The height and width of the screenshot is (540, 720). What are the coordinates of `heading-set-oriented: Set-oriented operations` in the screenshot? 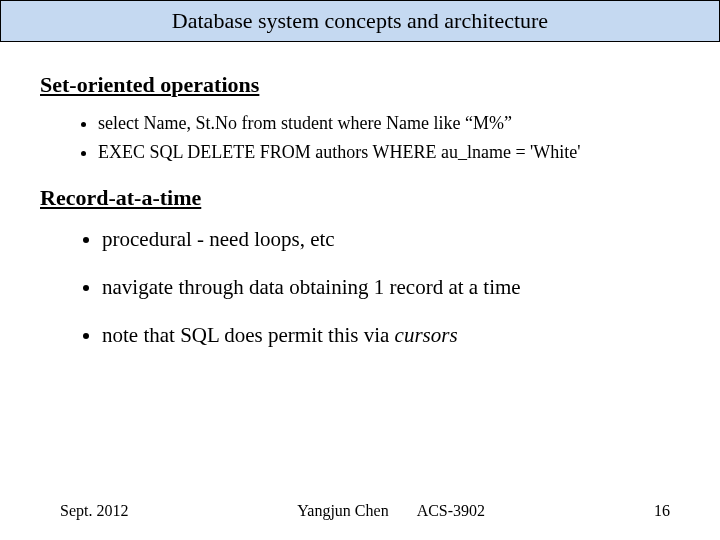 It's located at (360, 85).